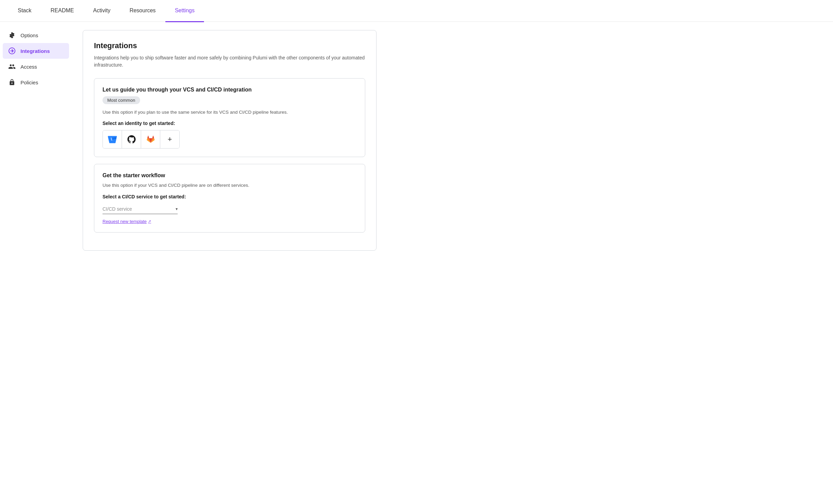 The width and height of the screenshot is (833, 504). Describe the element at coordinates (230, 197) in the screenshot. I see `cicd-select-label: Select a CI/CD service to get started:` at that location.